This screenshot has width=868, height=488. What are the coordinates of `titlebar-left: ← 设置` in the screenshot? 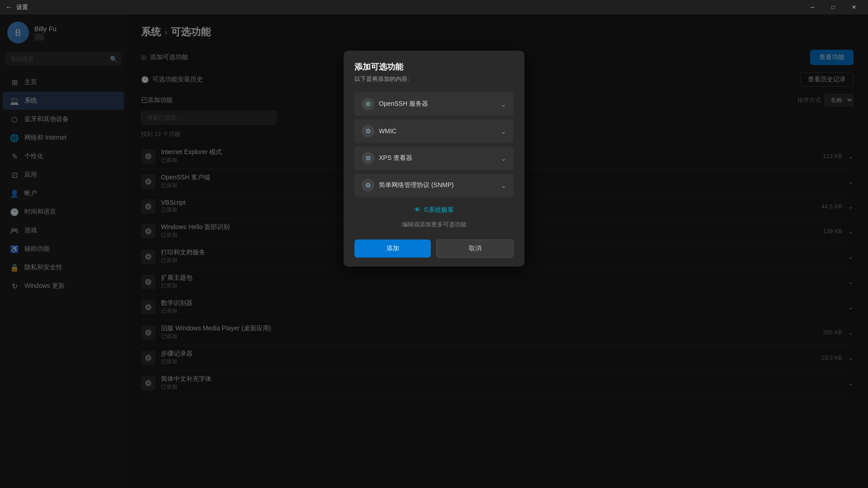 It's located at (17, 7).